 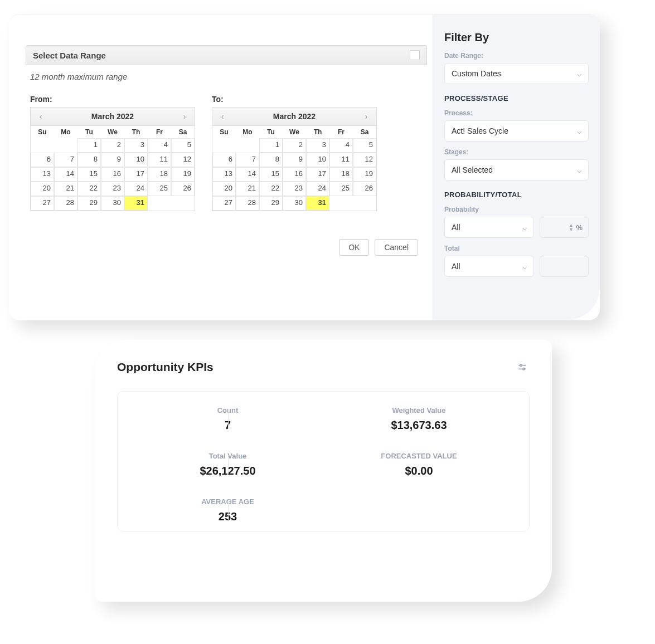 What do you see at coordinates (183, 132) in the screenshot?
I see `calendar-dow: Sa` at bounding box center [183, 132].